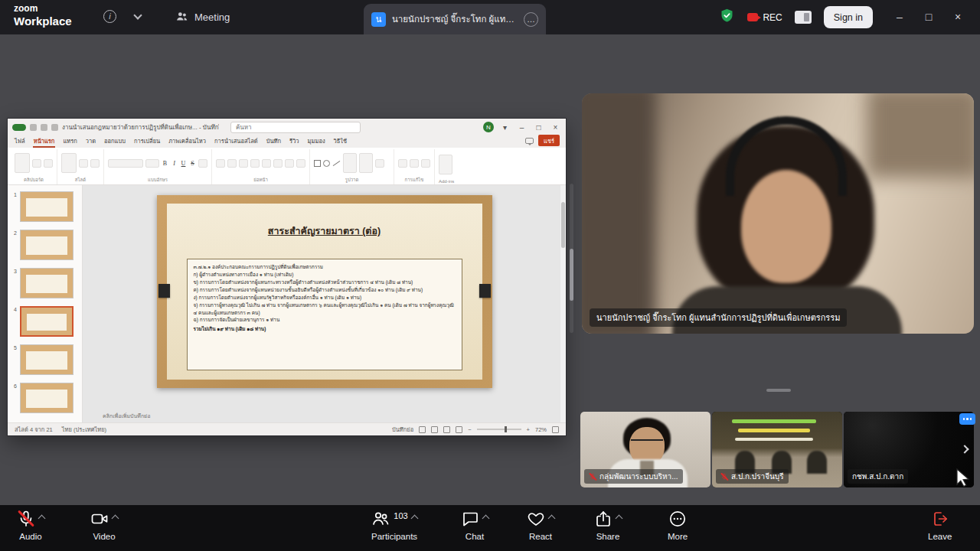 This screenshot has height=551, width=980. What do you see at coordinates (414, 519) in the screenshot?
I see `participants-options-caret` at bounding box center [414, 519].